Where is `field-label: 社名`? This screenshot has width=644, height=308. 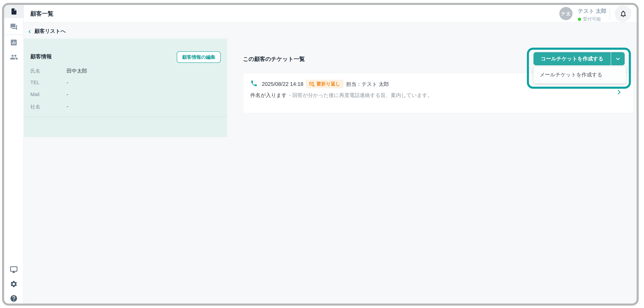 field-label: 社名 is located at coordinates (35, 107).